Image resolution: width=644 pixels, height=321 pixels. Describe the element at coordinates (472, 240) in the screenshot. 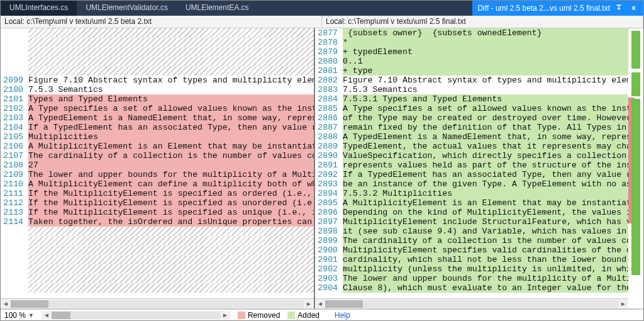

I see `code-row: 2899The cardinality of a collection is t…` at that location.